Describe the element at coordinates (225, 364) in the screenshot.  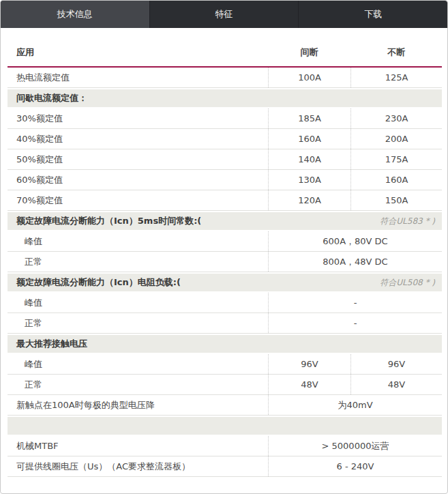
I see `table-row: 峰值96V96V` at that location.